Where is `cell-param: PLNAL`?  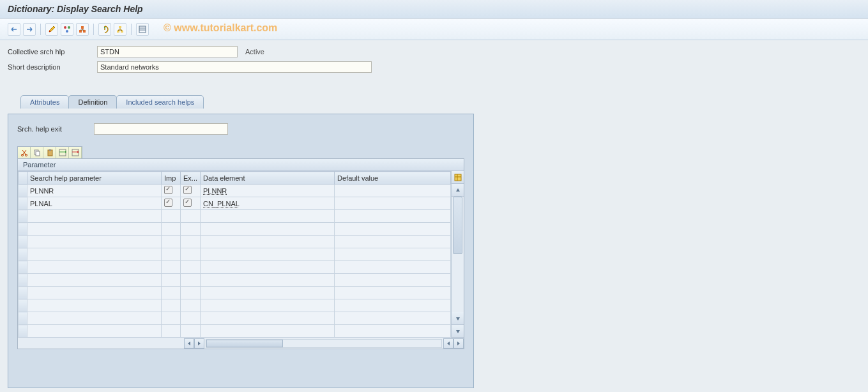 cell-param: PLNAL is located at coordinates (95, 204).